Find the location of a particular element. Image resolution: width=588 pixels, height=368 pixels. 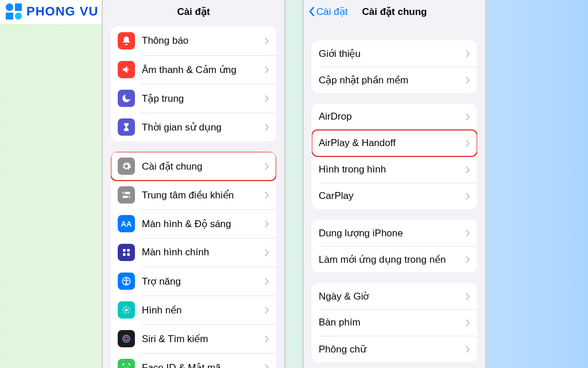

row-display: AA Màn hình & Độ sáng is located at coordinates (194, 224).